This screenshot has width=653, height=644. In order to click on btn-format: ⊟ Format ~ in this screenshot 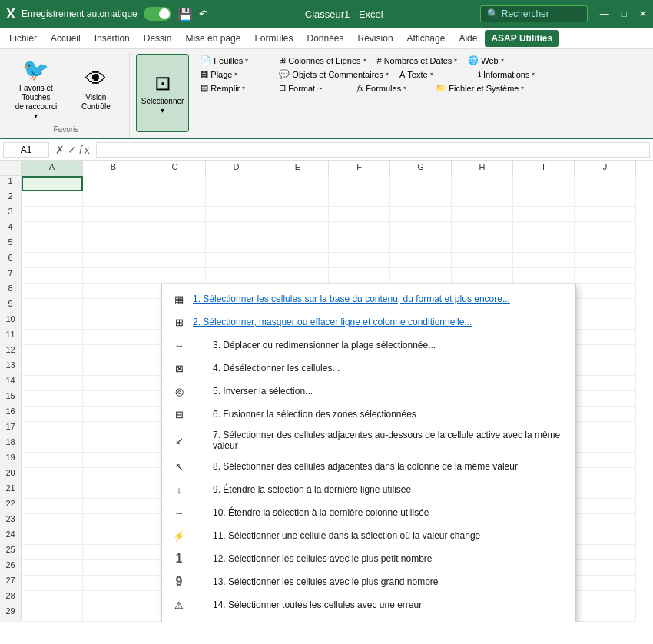, I will do `click(313, 88)`.